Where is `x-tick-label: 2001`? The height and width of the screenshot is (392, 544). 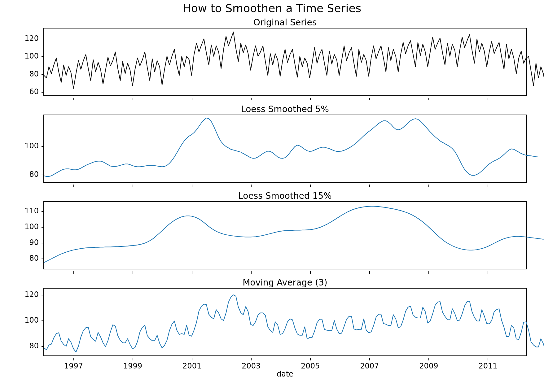
x-tick-label: 2001 is located at coordinates (192, 366).